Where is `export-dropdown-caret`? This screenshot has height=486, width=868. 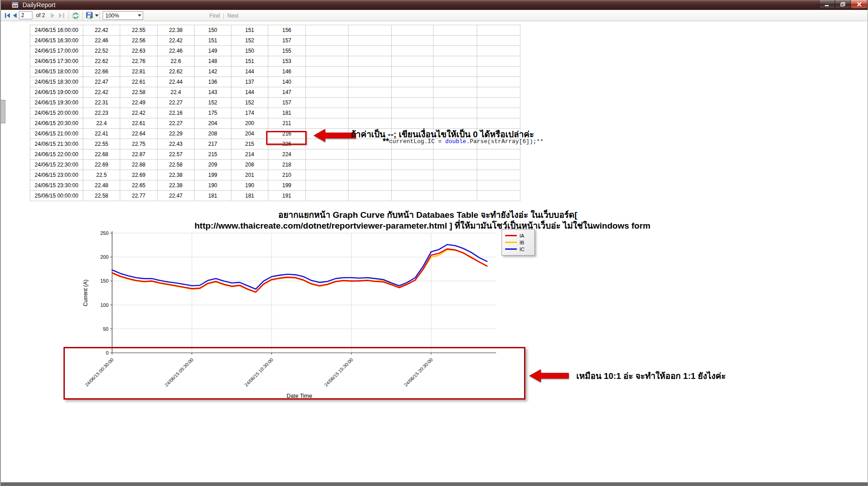
export-dropdown-caret is located at coordinates (97, 15).